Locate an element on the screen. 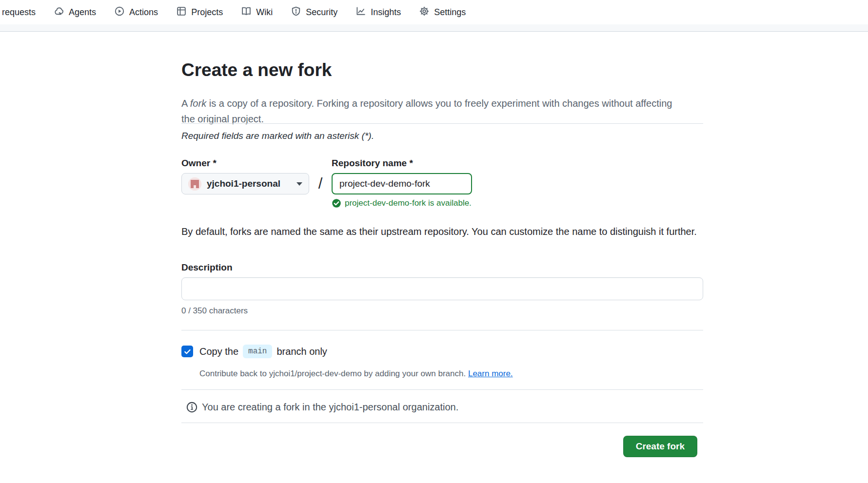 The width and height of the screenshot is (868, 483). owner-select-dropdown: yjchoi1-personal is located at coordinates (245, 184).